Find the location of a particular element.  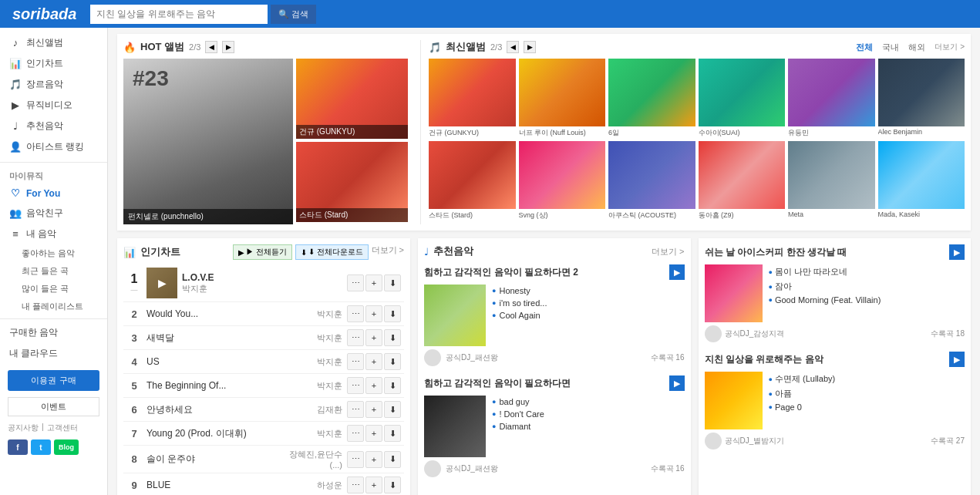

new-albums-more: 더보기 > is located at coordinates (950, 47).